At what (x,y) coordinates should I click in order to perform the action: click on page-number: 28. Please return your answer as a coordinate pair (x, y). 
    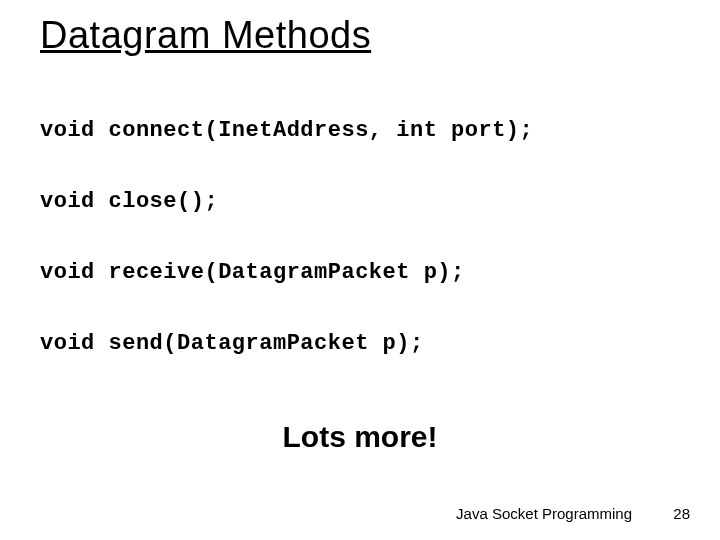
    Looking at the image, I should click on (682, 514).